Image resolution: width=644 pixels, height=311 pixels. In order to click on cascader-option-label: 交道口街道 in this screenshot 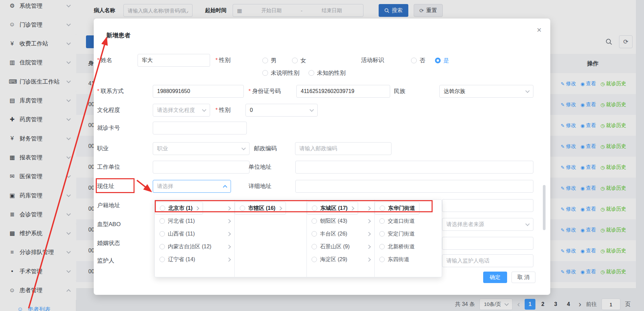, I will do `click(413, 221)`.